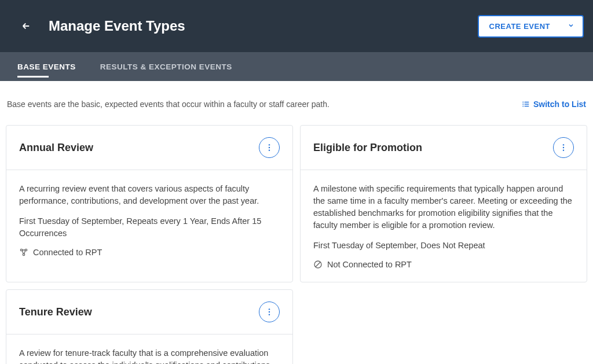 This screenshot has width=593, height=364. Describe the element at coordinates (520, 27) in the screenshot. I see `create-event-label: CREATE EVENT` at that location.